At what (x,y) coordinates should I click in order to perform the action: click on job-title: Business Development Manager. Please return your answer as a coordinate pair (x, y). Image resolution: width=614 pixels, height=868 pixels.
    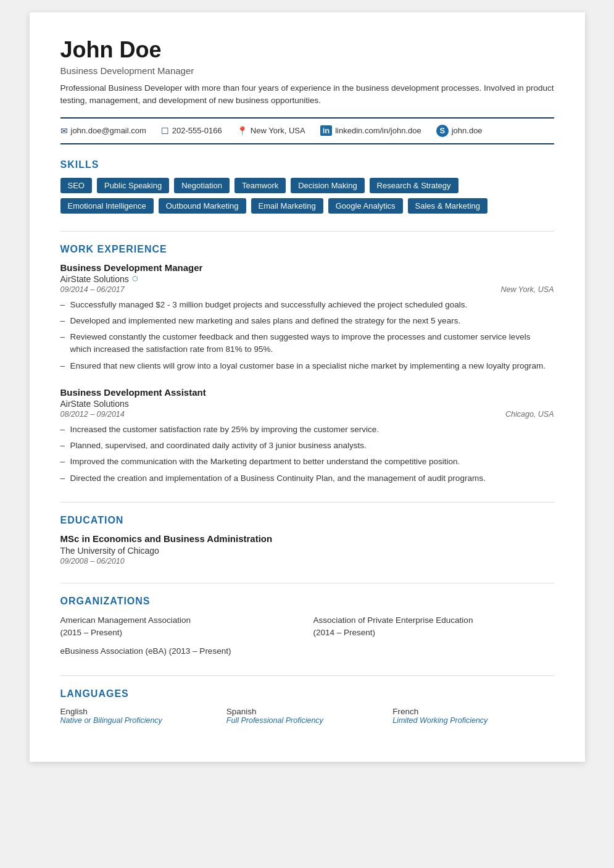
    Looking at the image, I should click on (307, 268).